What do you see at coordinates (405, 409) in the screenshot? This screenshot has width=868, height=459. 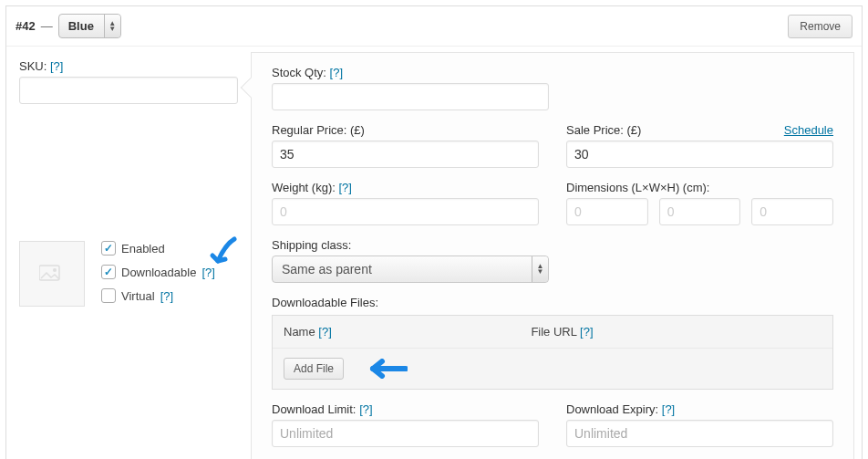 I see `download-limit-label: Download Limit: [?]` at bounding box center [405, 409].